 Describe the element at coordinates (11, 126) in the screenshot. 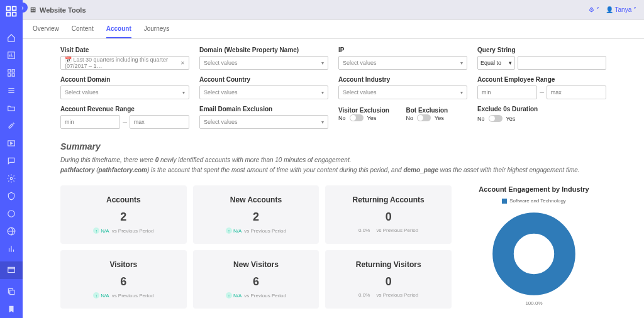

I see `tools-icon` at that location.